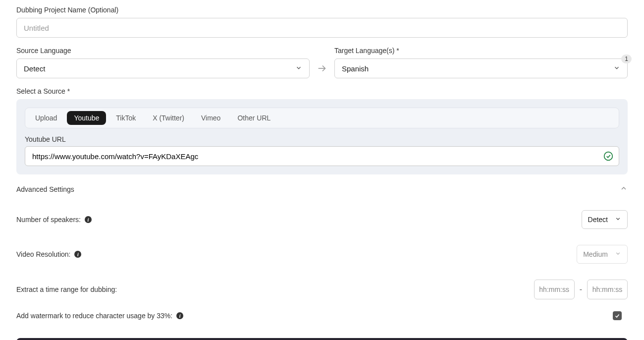  What do you see at coordinates (322, 118) in the screenshot?
I see `source-tabs: Upload Youtube TikTok X (Twitter) Vimeo …` at bounding box center [322, 118].